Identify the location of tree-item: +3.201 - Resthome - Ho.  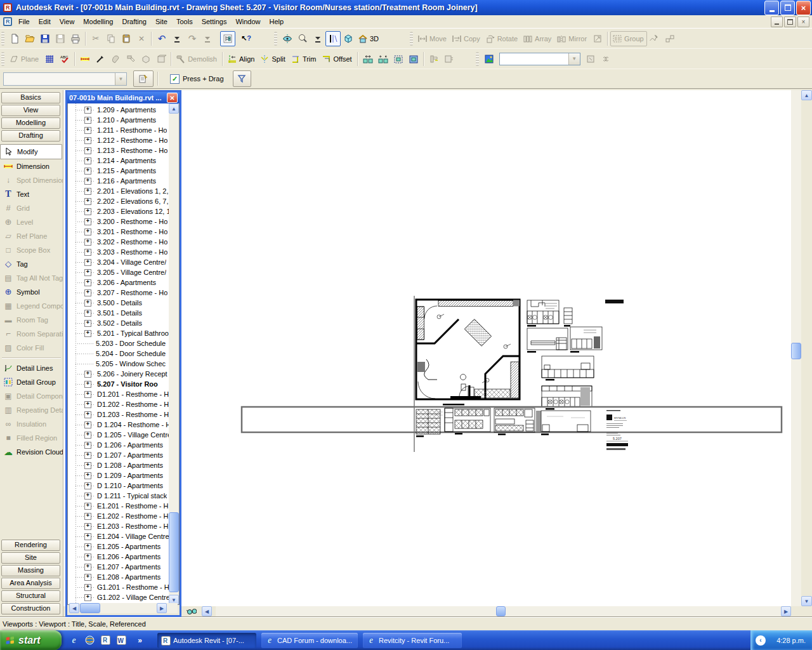
(118, 232).